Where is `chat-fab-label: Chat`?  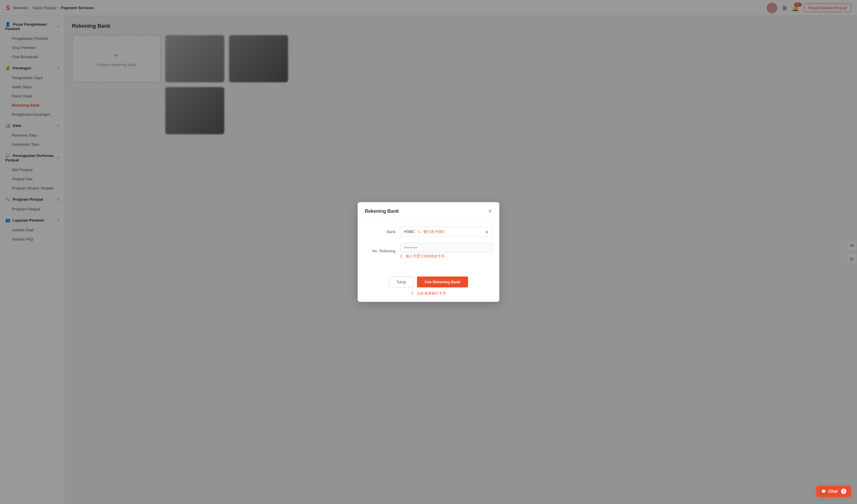 chat-fab-label: Chat is located at coordinates (833, 491).